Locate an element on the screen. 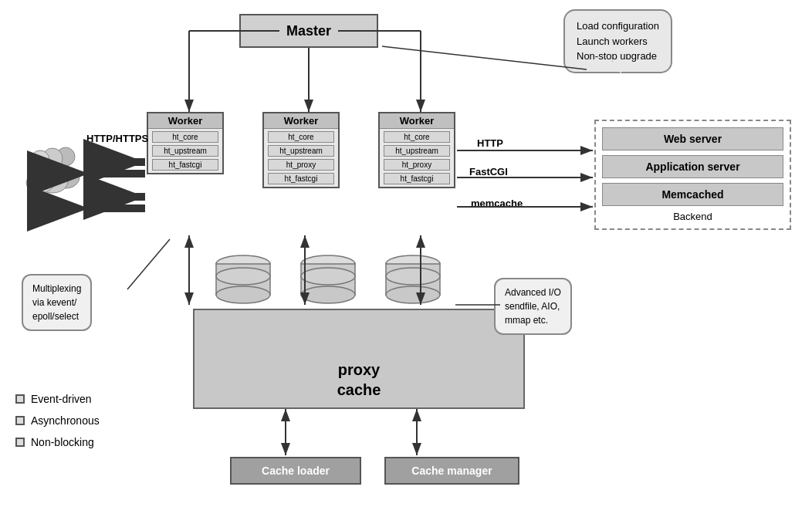 This screenshot has height=507, width=812. aio-line-1: Advanced I/O is located at coordinates (533, 292).